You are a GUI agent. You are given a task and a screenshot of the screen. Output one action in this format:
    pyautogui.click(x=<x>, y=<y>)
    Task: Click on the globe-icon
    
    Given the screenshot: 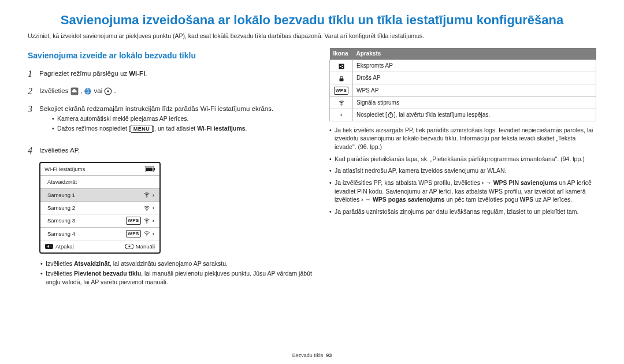 What is the action you would take?
    pyautogui.click(x=88, y=91)
    